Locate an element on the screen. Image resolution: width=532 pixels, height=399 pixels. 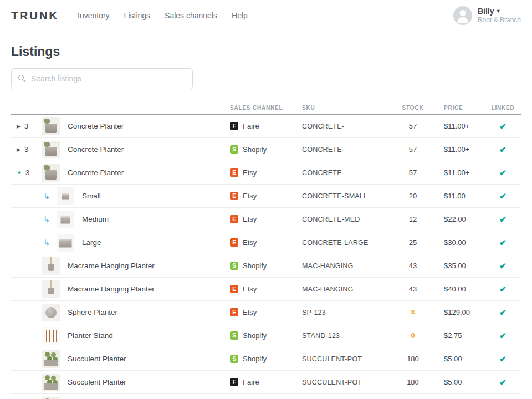
price-cell: $22.00 is located at coordinates (460, 219).